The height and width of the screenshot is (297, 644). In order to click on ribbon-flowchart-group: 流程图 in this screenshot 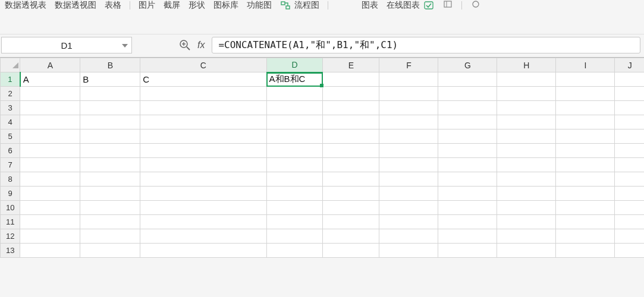, I will do `click(300, 5)`.